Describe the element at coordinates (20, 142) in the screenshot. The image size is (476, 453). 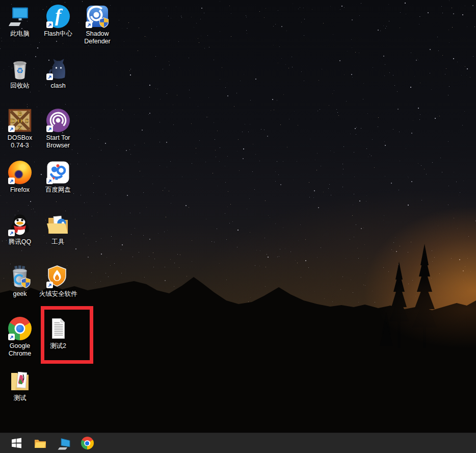
I see `desktop-icon-label: DOSBox 0.74-3` at that location.